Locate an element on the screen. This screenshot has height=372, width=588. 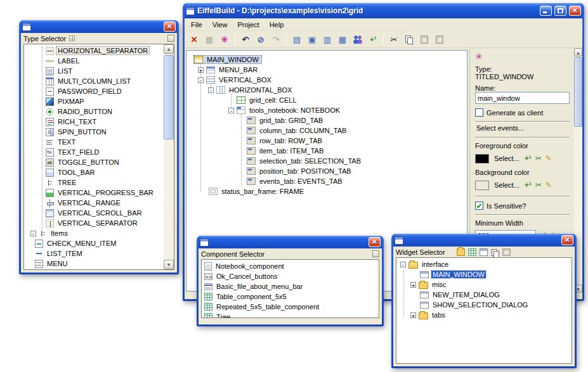
tree-row: HORIZONTAL_BOX is located at coordinates (327, 90).